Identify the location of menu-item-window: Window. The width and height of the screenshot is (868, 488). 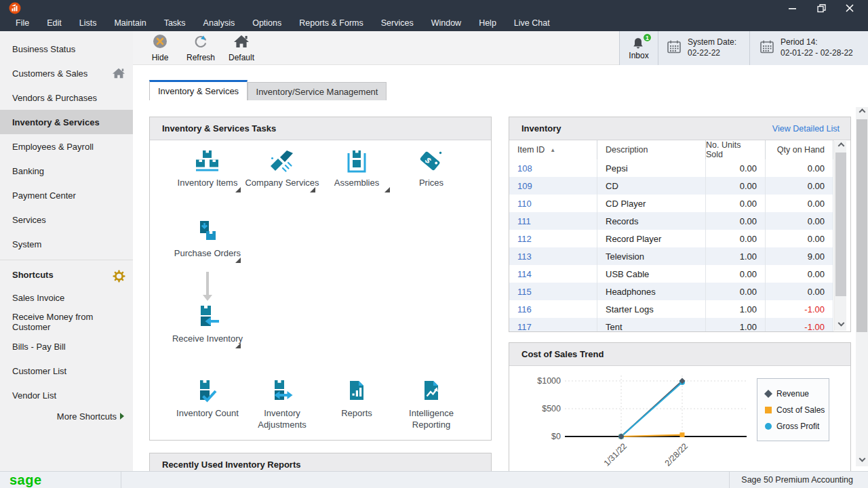
(446, 24).